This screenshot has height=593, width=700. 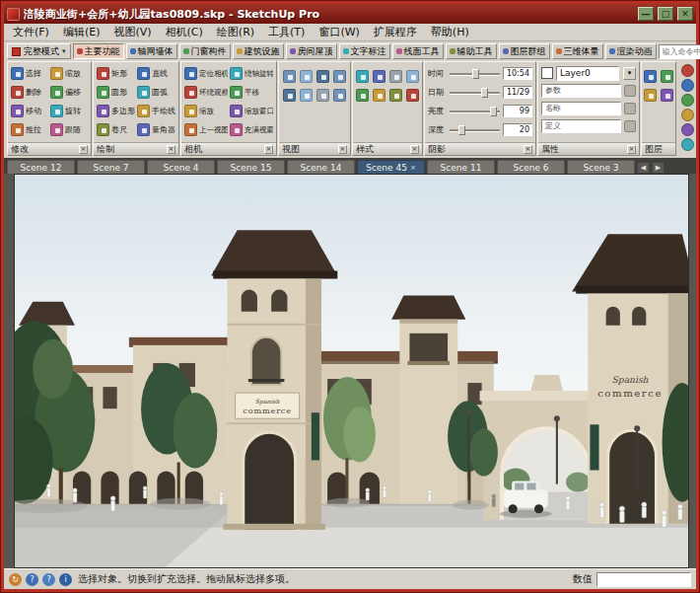 I want to click on menu-item-help: 帮助(H), so click(x=450, y=32).